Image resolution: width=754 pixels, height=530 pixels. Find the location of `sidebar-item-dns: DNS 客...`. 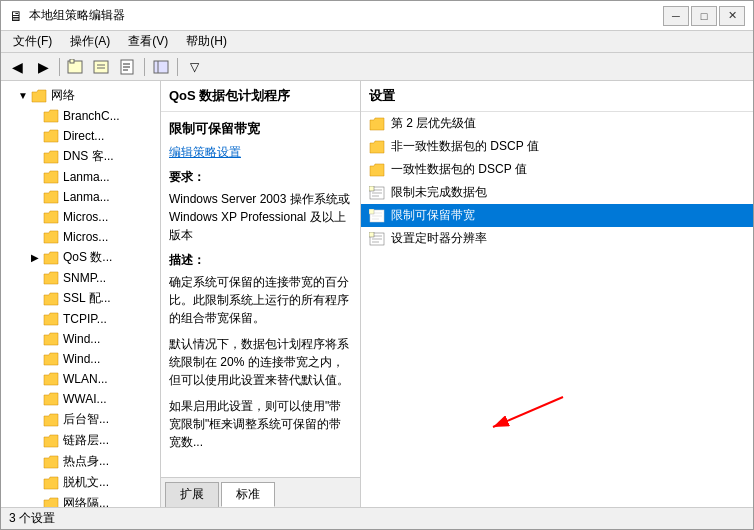

sidebar-item-dns: DNS 客... is located at coordinates (80, 156).